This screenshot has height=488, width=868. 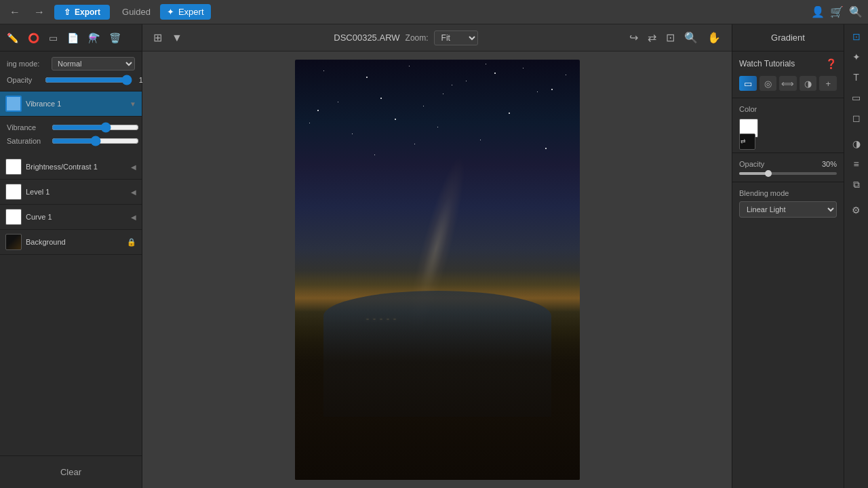 What do you see at coordinates (163, 12) in the screenshot?
I see `mode-tabs: Guided ✦ Expert` at bounding box center [163, 12].